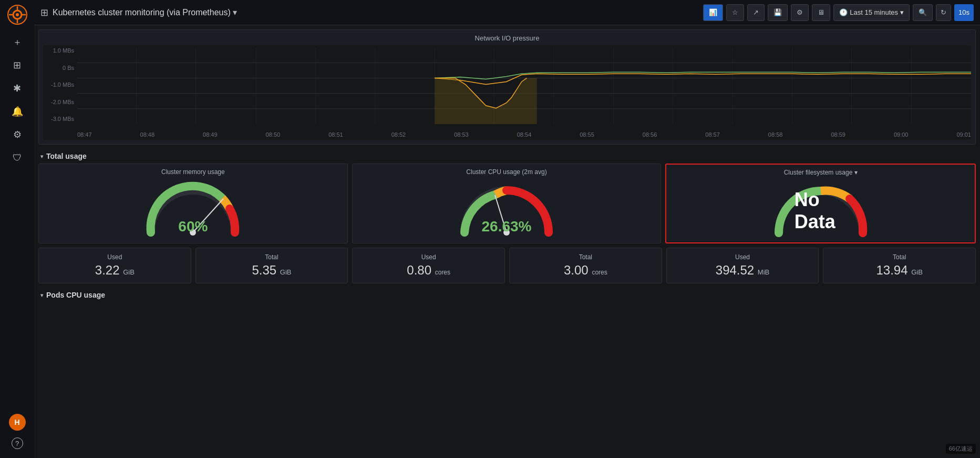 Image resolution: width=980 pixels, height=458 pixels. I want to click on sidebar-item-dashboards: ⊞, so click(17, 65).